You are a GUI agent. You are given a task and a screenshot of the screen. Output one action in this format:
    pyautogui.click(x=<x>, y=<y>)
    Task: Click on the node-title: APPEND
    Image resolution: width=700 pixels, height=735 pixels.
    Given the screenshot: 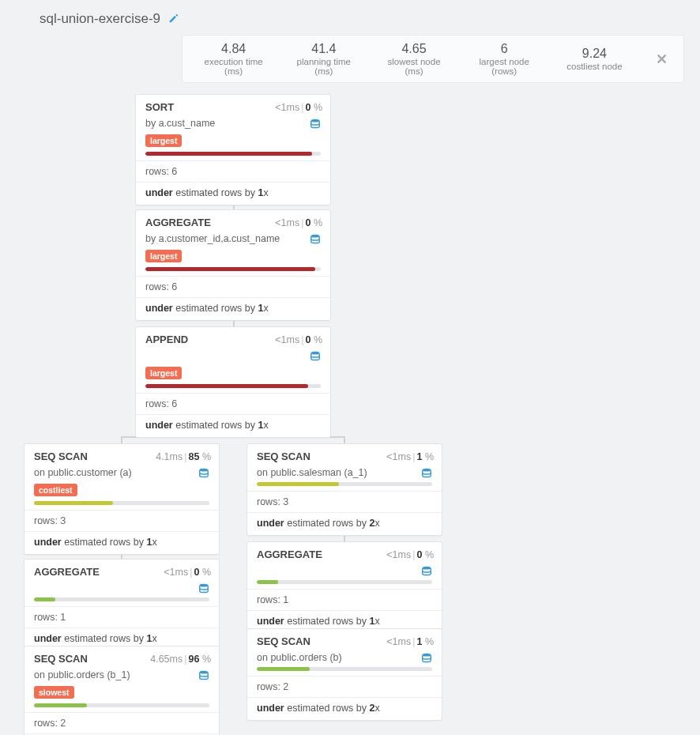 What is the action you would take?
    pyautogui.click(x=167, y=340)
    